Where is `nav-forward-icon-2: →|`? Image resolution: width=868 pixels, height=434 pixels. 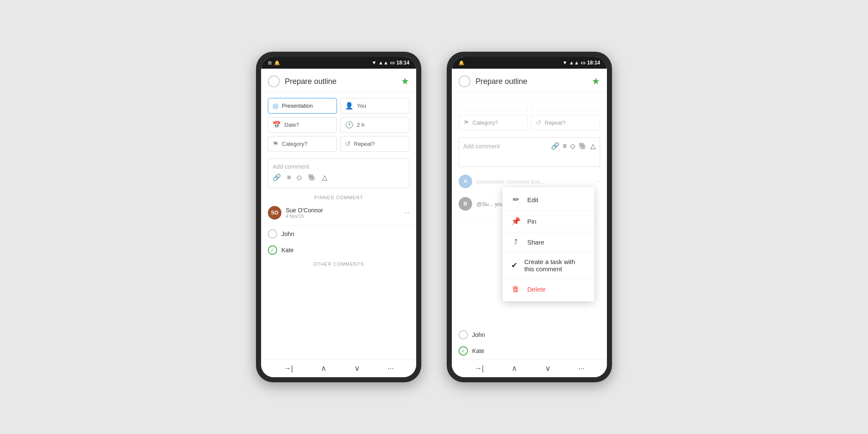
nav-forward-icon-2: →| is located at coordinates (479, 369).